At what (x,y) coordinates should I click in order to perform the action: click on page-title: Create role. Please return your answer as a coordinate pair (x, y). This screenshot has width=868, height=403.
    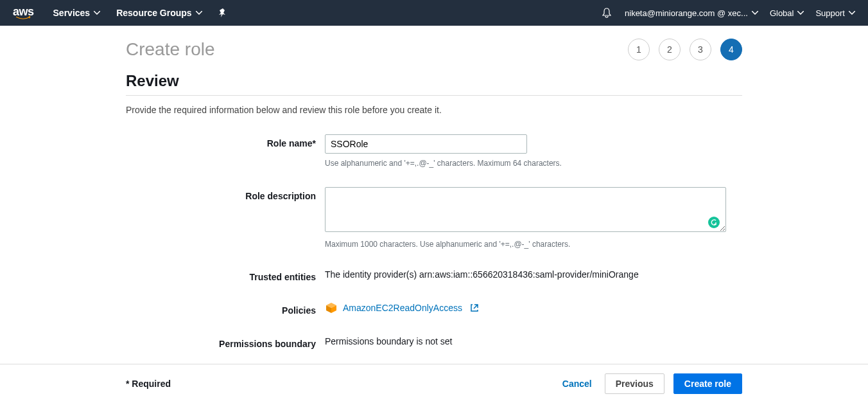
    Looking at the image, I should click on (171, 49).